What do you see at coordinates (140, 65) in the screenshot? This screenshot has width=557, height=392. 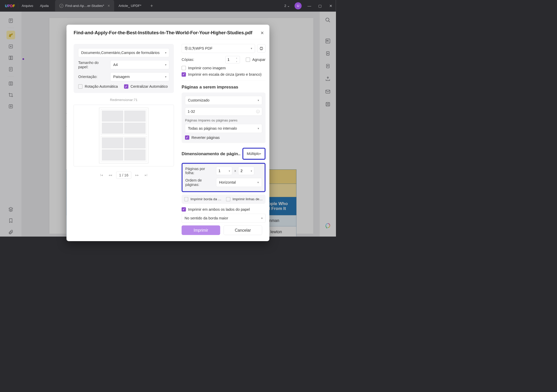 I see `paper-size-select: A4▾` at bounding box center [140, 65].